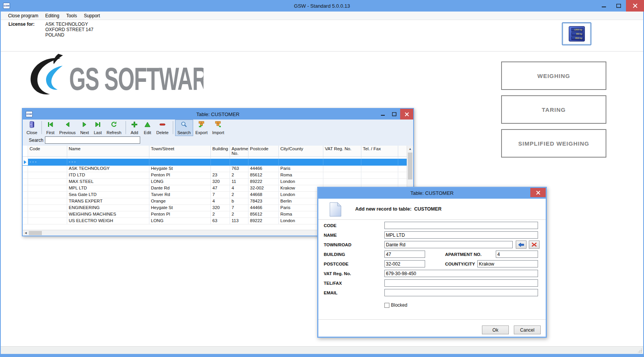 The height and width of the screenshot is (357, 644). I want to click on toolbar-button-label: Import, so click(218, 133).